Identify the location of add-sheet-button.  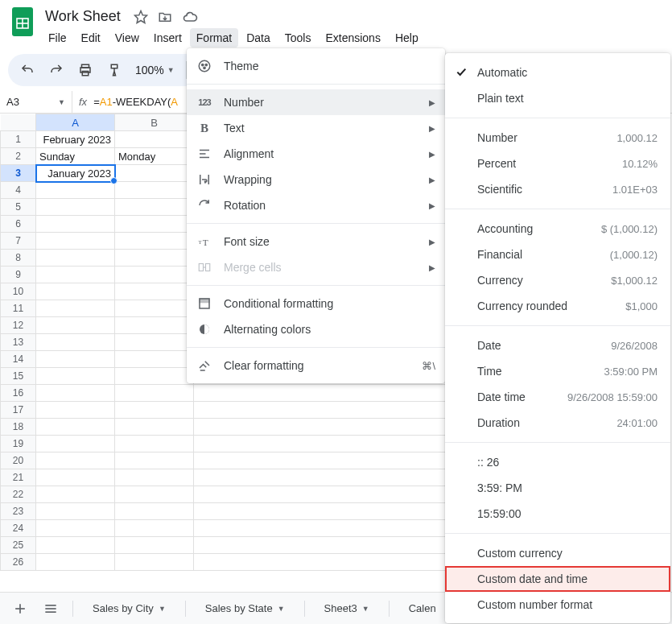
(20, 609).